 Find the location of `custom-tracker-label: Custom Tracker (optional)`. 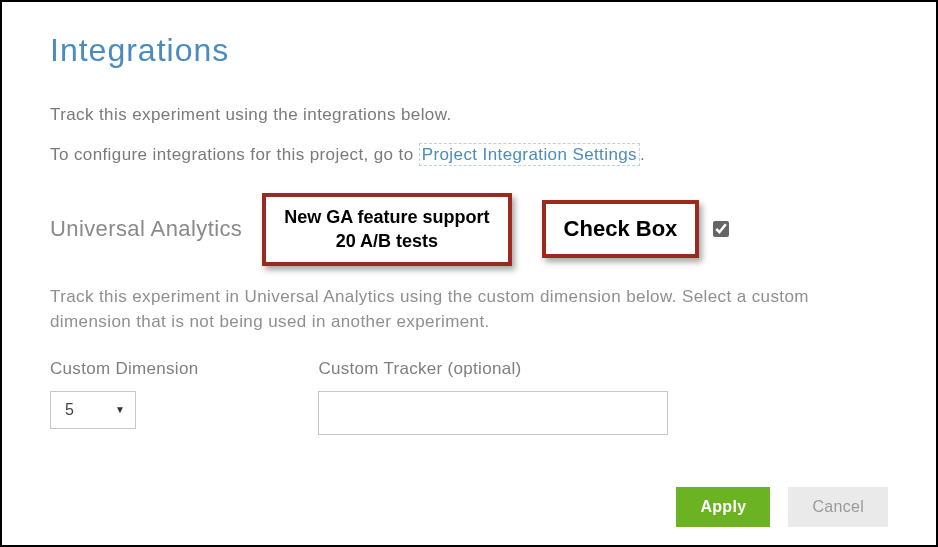

custom-tracker-label: Custom Tracker (optional) is located at coordinates (493, 369).